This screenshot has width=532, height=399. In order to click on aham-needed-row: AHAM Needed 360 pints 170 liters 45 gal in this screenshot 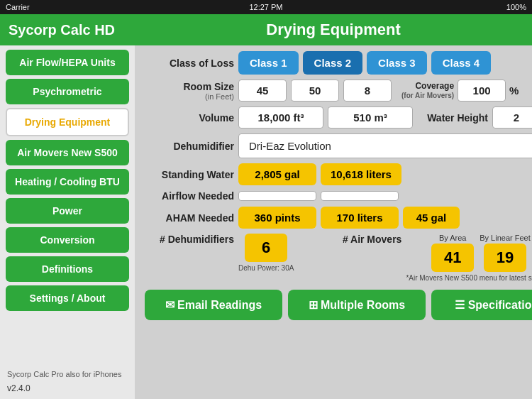, I will do `click(337, 217)`.